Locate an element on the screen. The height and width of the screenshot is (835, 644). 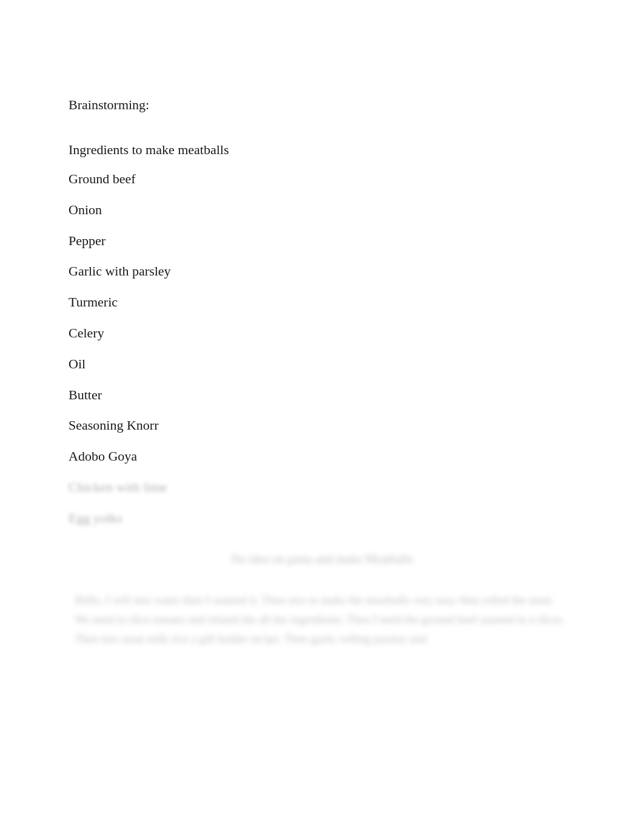
ingredient-item: Garlic with parsley is located at coordinates (322, 272).